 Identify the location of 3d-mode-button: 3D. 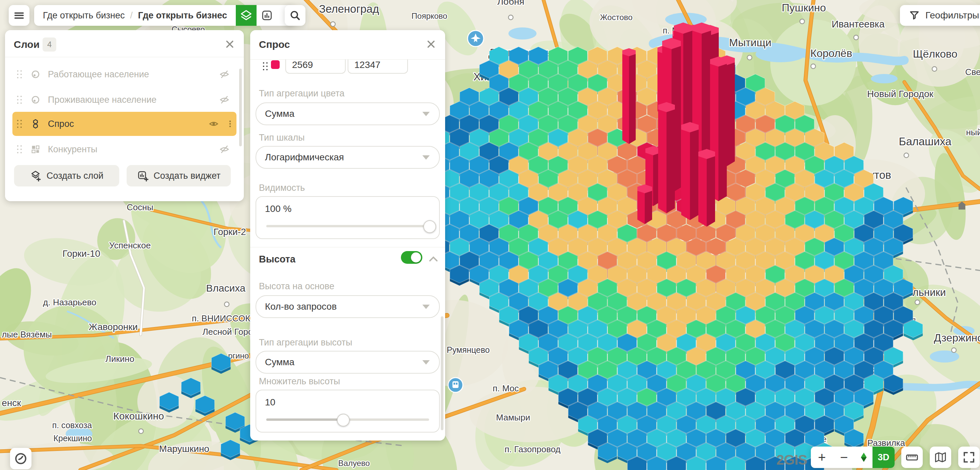
(883, 457).